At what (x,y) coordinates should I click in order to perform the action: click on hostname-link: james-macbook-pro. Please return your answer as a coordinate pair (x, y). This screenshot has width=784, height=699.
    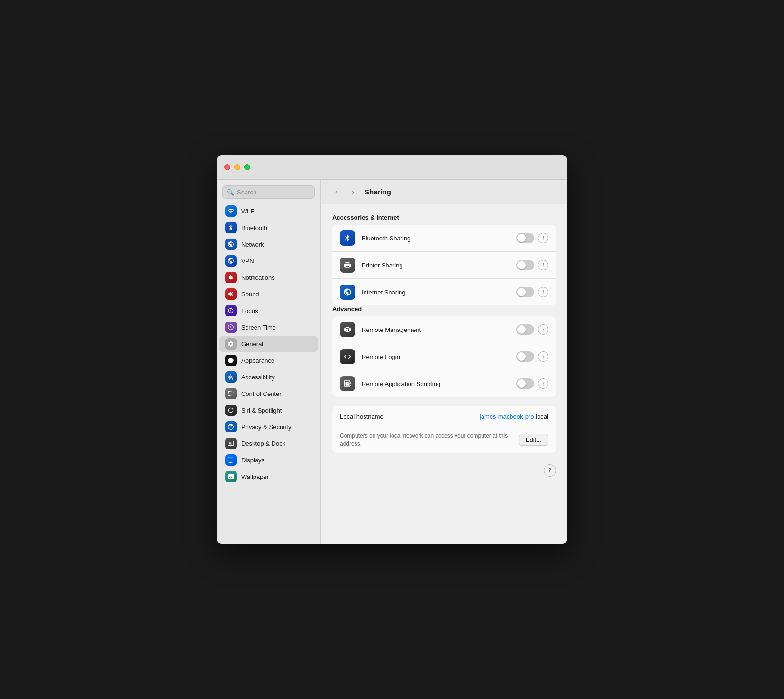
    Looking at the image, I should click on (507, 416).